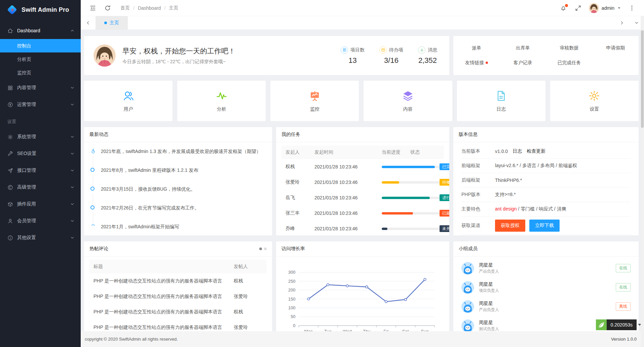  I want to click on news-timeline: 2021年底，swiftAdmin 1.3 发布，并发展成最受欢迎的极速开发框架…, so click(178, 189).